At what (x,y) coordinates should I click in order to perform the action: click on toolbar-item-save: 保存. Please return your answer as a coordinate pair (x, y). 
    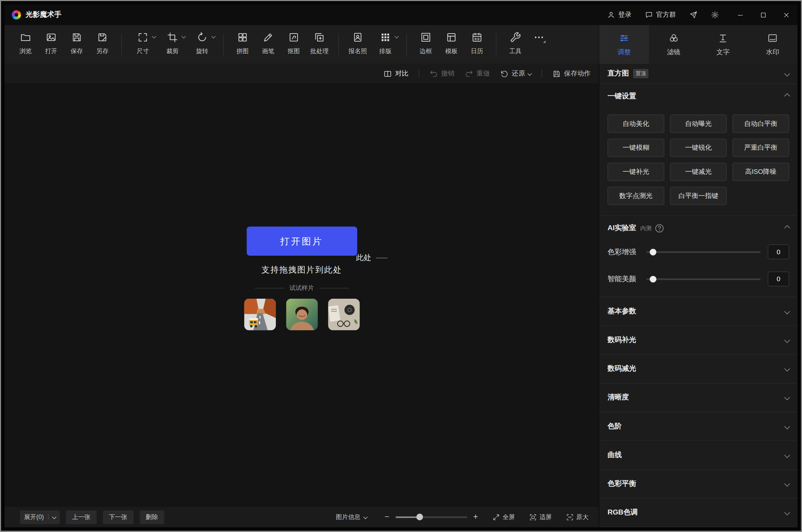
    Looking at the image, I should click on (77, 45).